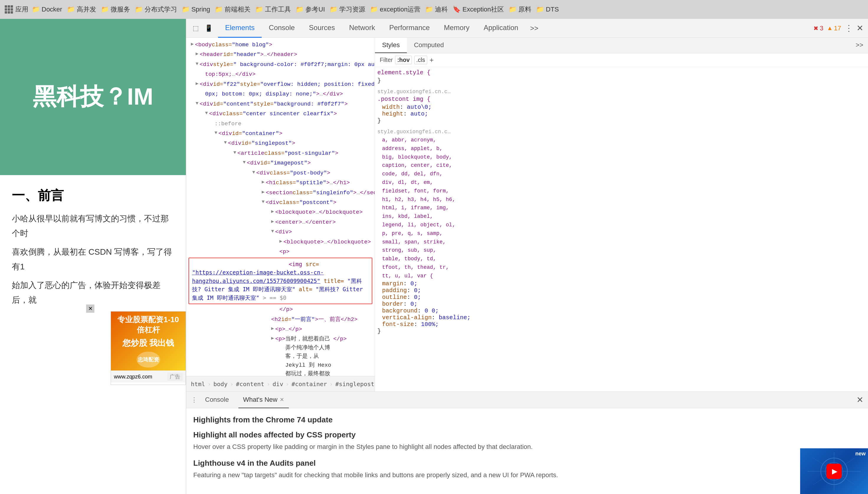  Describe the element at coordinates (403, 60) in the screenshot. I see `filter-hov-button: :hov` at that location.